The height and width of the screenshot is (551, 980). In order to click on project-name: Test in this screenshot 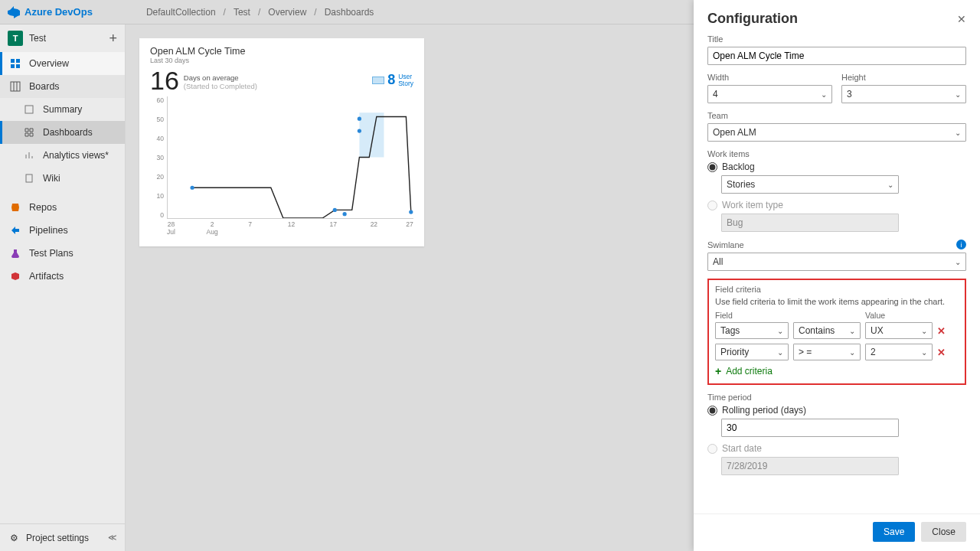, I will do `click(38, 38)`.